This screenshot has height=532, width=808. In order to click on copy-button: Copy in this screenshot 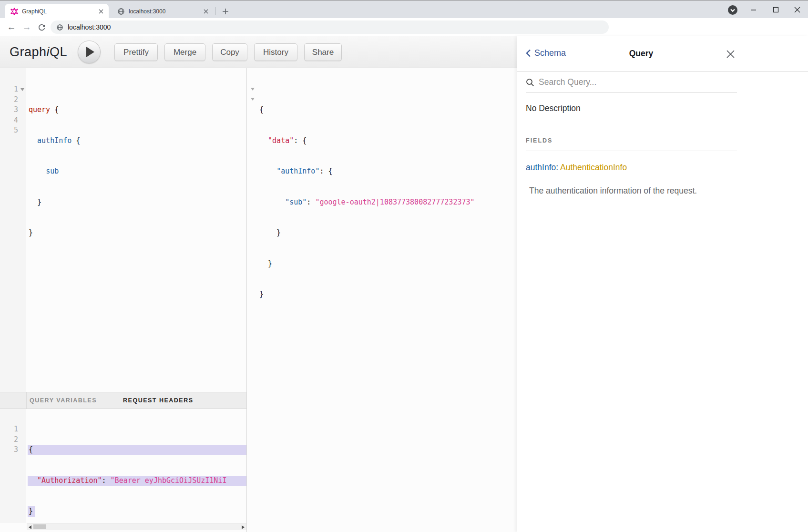, I will do `click(230, 52)`.